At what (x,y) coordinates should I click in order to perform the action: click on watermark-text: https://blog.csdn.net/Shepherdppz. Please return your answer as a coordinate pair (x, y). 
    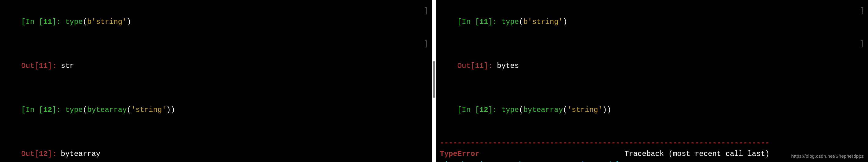
    Looking at the image, I should click on (828, 157).